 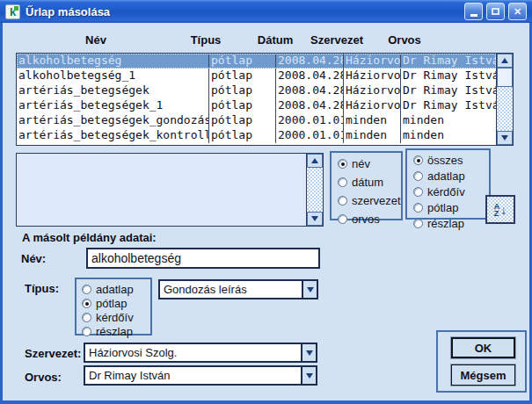 I want to click on close-icon: ✕, so click(x=517, y=12).